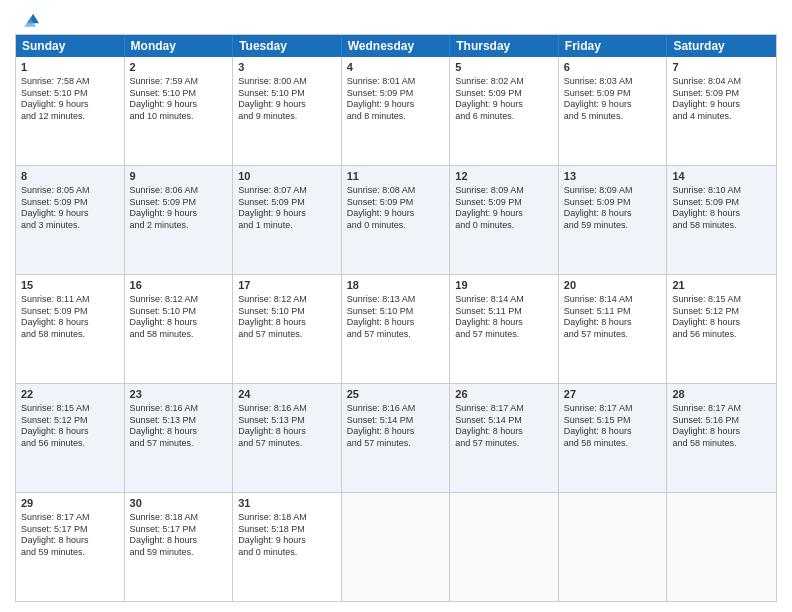 This screenshot has height=612, width=792. Describe the element at coordinates (70, 329) in the screenshot. I see `day-cell-15: 15Sunrise: 8:11 AM Sunset: 5:09 PM Dayli…` at that location.